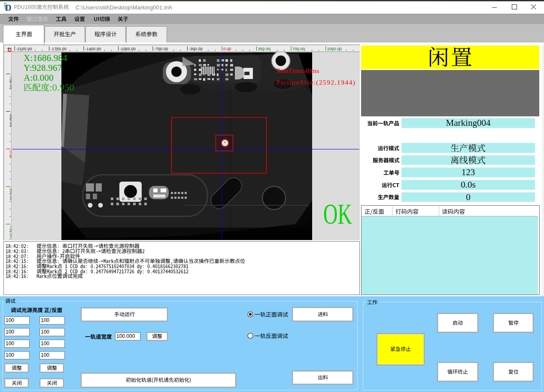 The height and width of the screenshot is (392, 544). Describe the element at coordinates (264, 49) in the screenshot. I see `svg-text: 350.00` at that location.